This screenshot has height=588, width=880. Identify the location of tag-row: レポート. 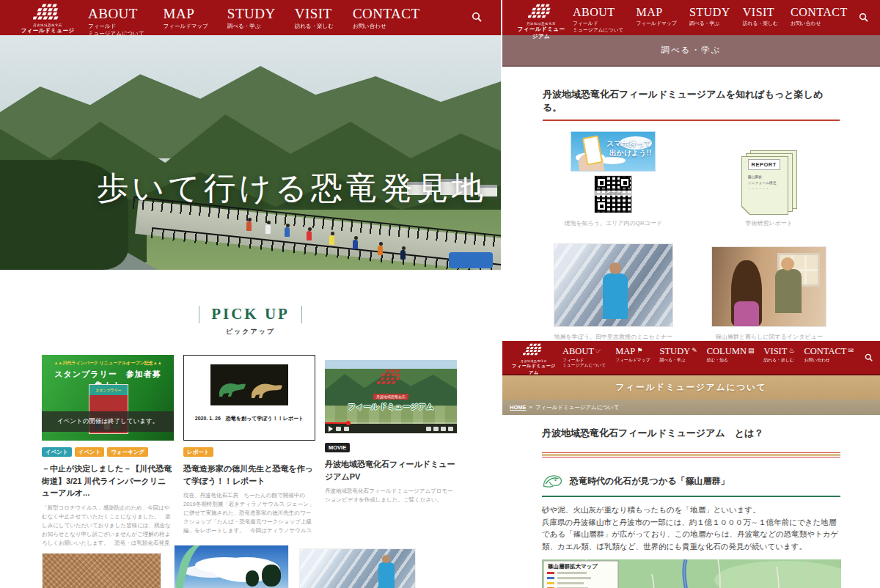
(249, 452).